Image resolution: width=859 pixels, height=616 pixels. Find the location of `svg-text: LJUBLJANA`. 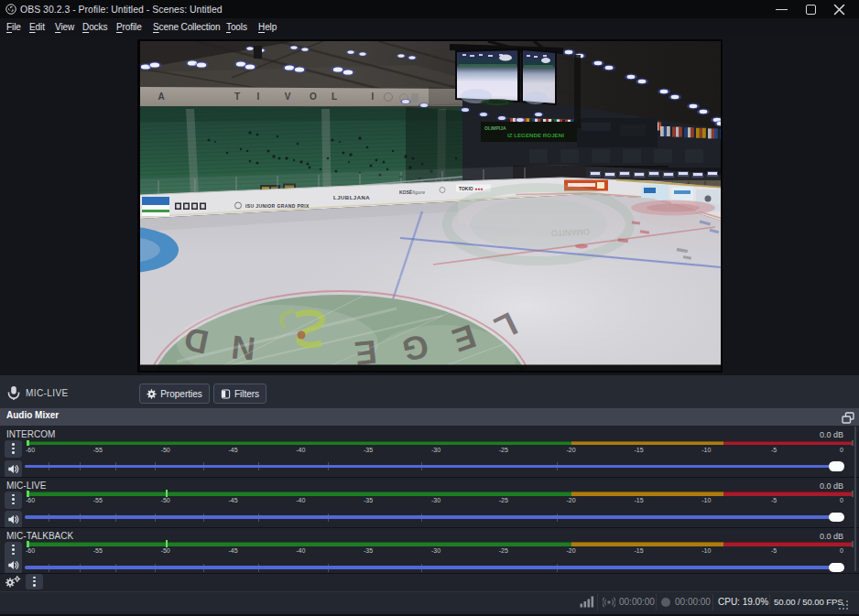

svg-text: LJUBLJANA is located at coordinates (352, 198).